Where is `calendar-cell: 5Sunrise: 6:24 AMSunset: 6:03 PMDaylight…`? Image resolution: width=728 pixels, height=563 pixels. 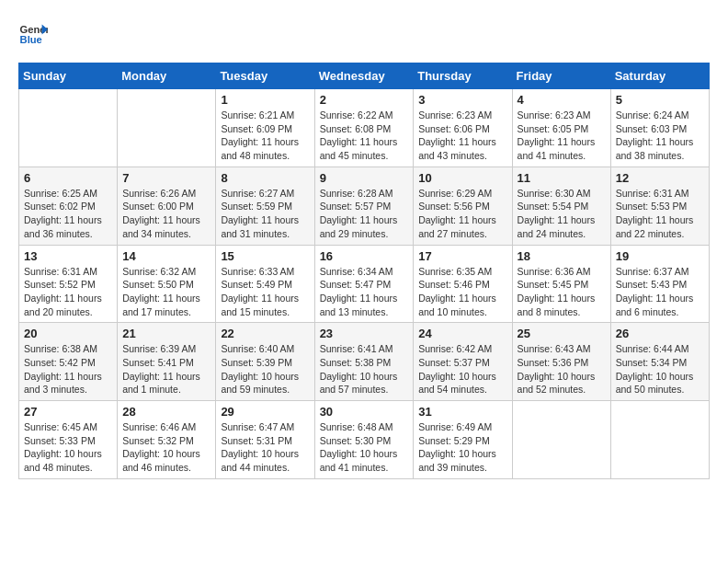 calendar-cell: 5Sunrise: 6:24 AMSunset: 6:03 PMDaylight… is located at coordinates (660, 129).